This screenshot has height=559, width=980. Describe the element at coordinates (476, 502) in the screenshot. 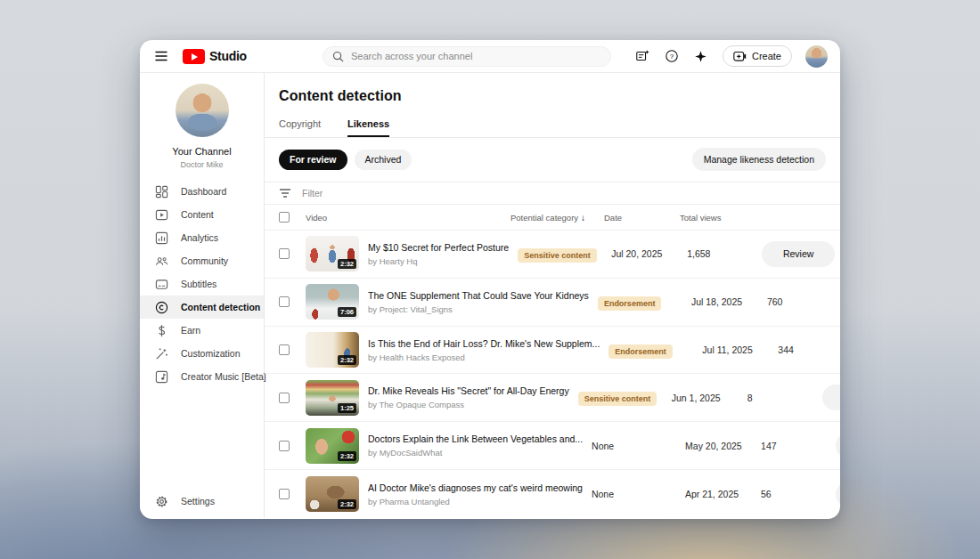

I see `video-author: by Pharma Untangled` at that location.